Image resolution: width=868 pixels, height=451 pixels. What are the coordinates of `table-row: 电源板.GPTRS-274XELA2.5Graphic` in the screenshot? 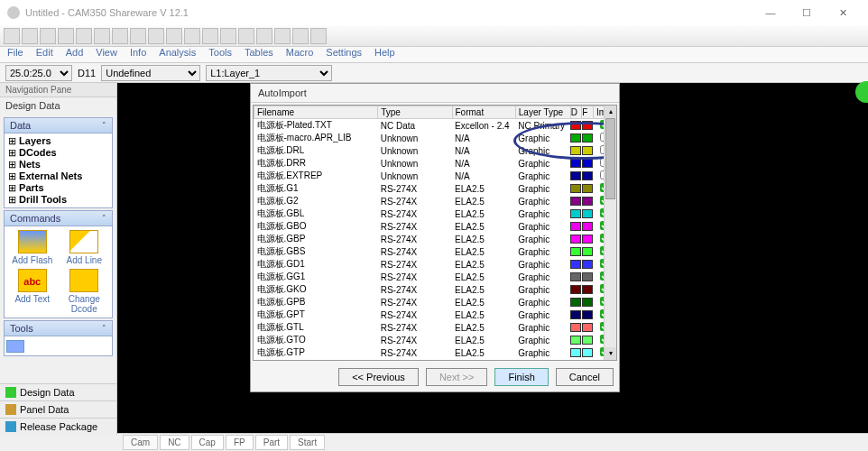 It's located at (435, 315).